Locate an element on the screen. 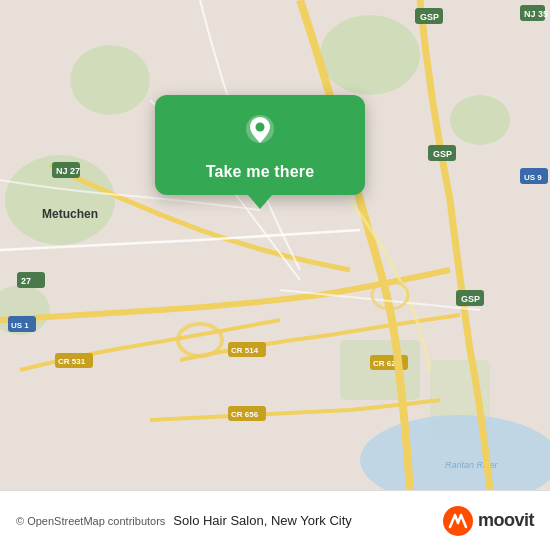 The height and width of the screenshot is (550, 550). svg-text: Metuchen is located at coordinates (70, 214).